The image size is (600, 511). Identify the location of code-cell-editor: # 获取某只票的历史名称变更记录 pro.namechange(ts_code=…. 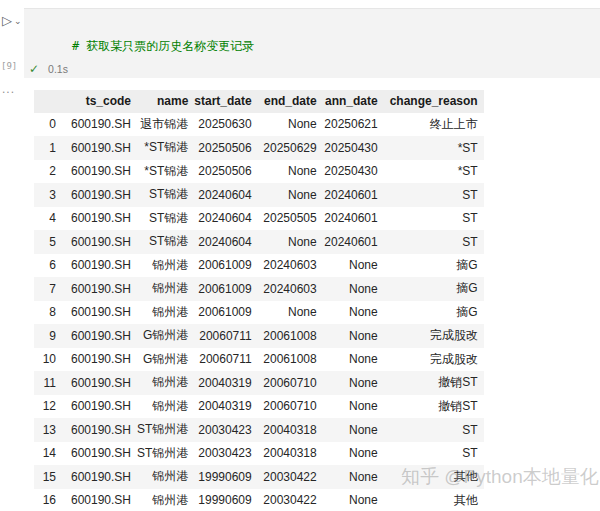
(312, 43).